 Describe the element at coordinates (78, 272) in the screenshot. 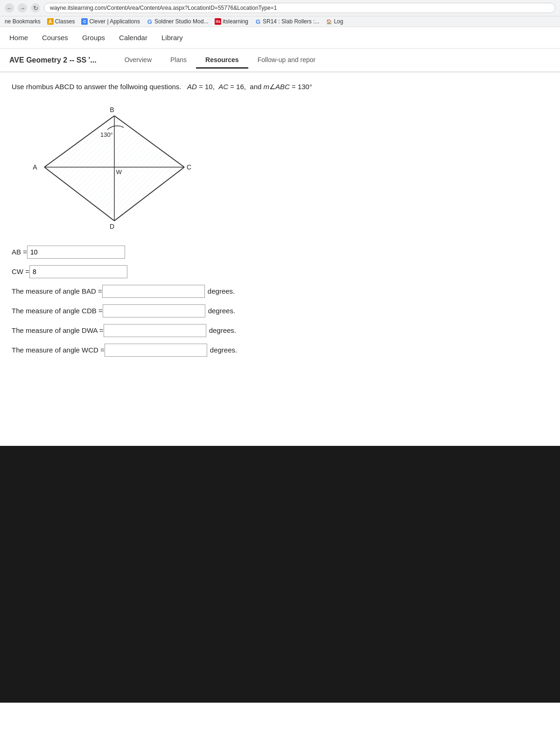

I see `cw-input` at that location.